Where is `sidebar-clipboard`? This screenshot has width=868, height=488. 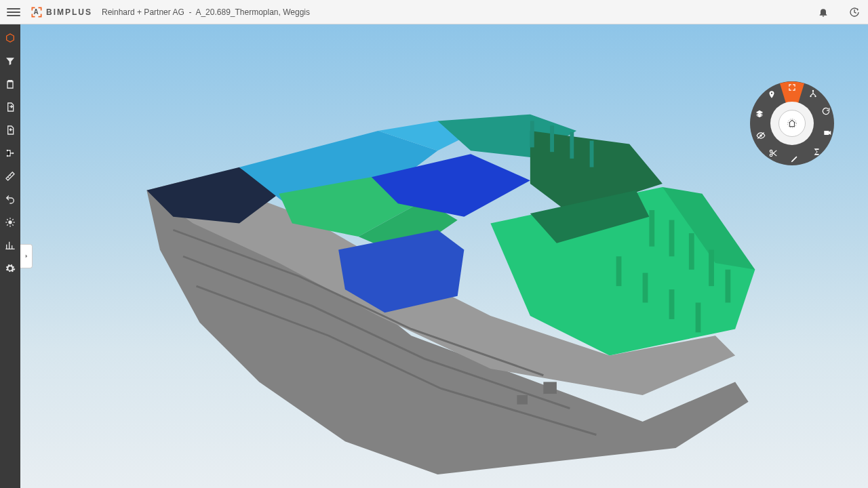 sidebar-clipboard is located at coordinates (10, 84).